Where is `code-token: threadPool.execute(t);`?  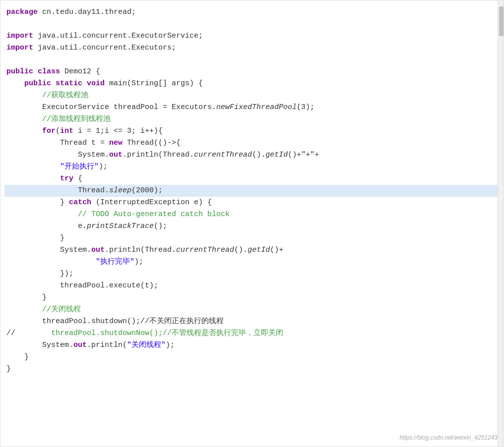
code-token: threadPool.execute(t); is located at coordinates (82, 285).